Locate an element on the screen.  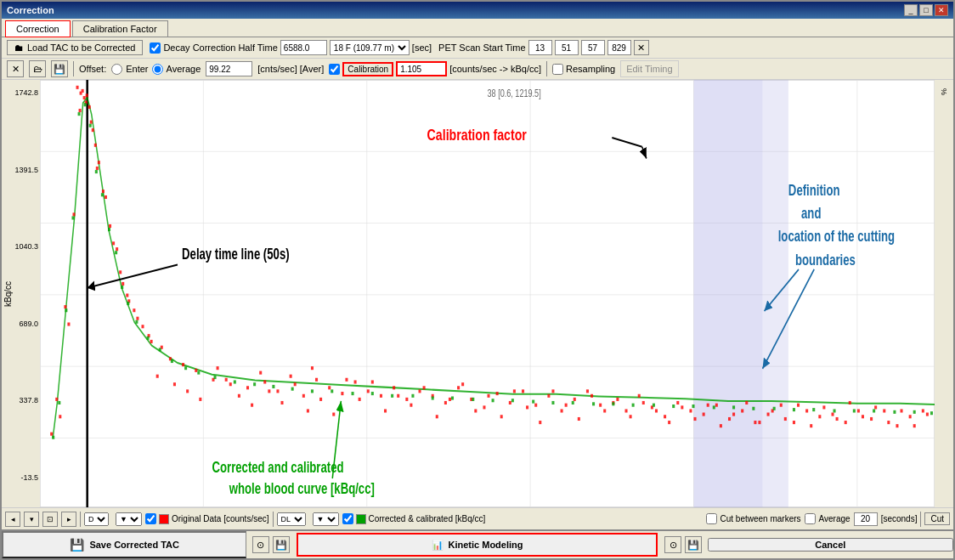
enter-radio is located at coordinates (117, 70).